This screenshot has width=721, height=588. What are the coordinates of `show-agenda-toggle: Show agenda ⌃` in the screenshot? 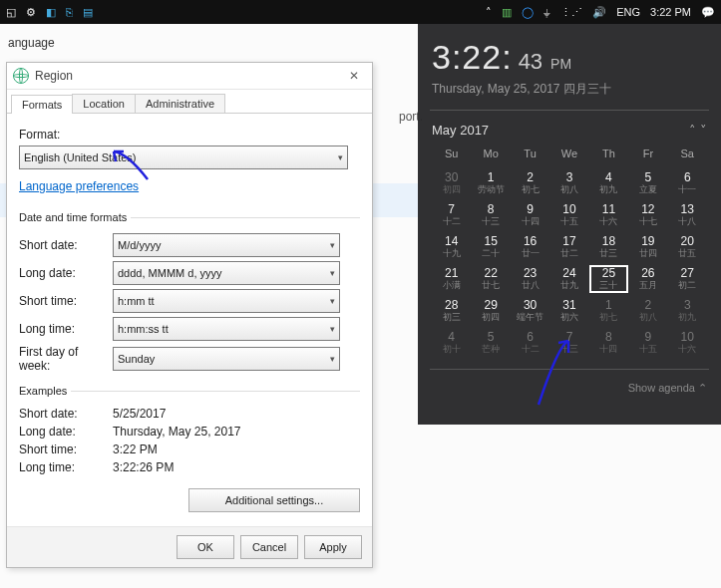 It's located at (569, 389).